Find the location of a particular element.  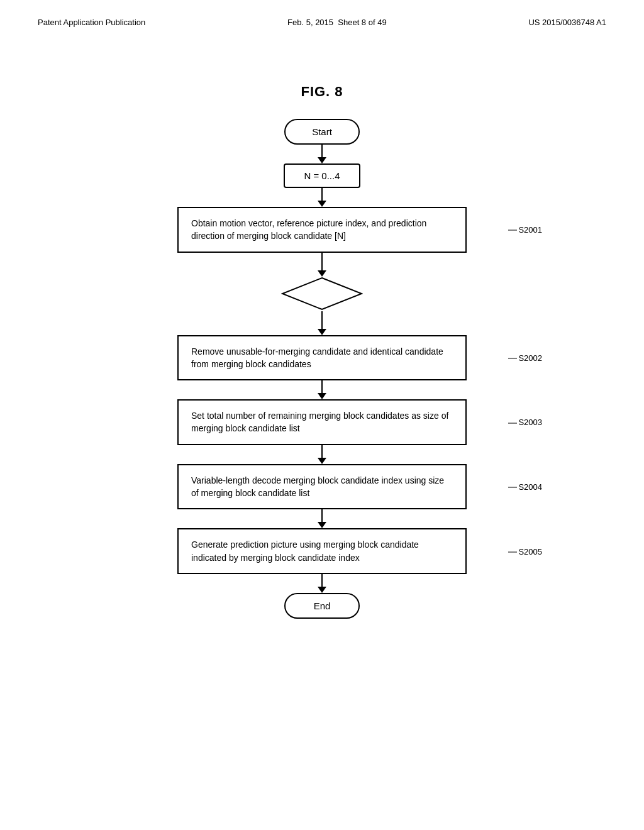

header-middle: Feb. 5, 2015 Sheet 8 of 49 is located at coordinates (337, 23).